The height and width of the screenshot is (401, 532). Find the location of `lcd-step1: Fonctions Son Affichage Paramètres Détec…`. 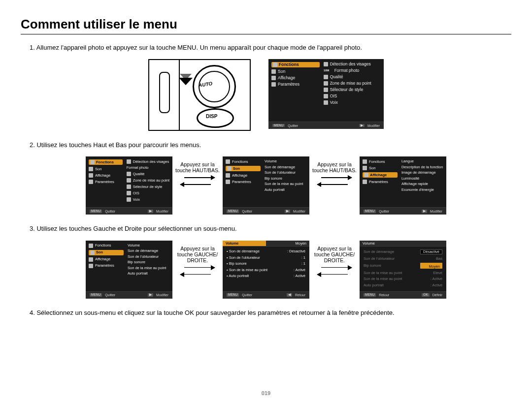

lcd-step1: Fonctions Son Affichage Paramètres Détec… is located at coordinates (326, 94).